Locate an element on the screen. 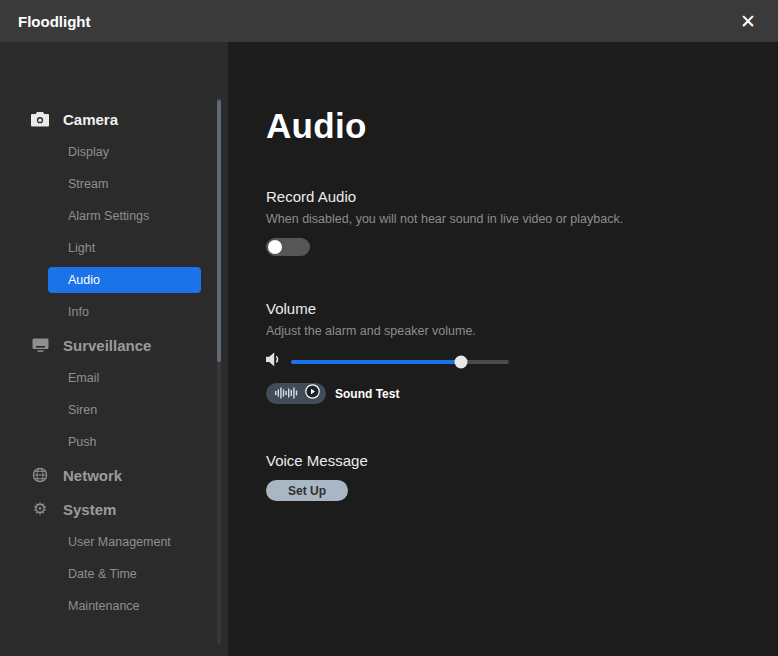  sidebar-item-label: Date & Time is located at coordinates (124, 574).